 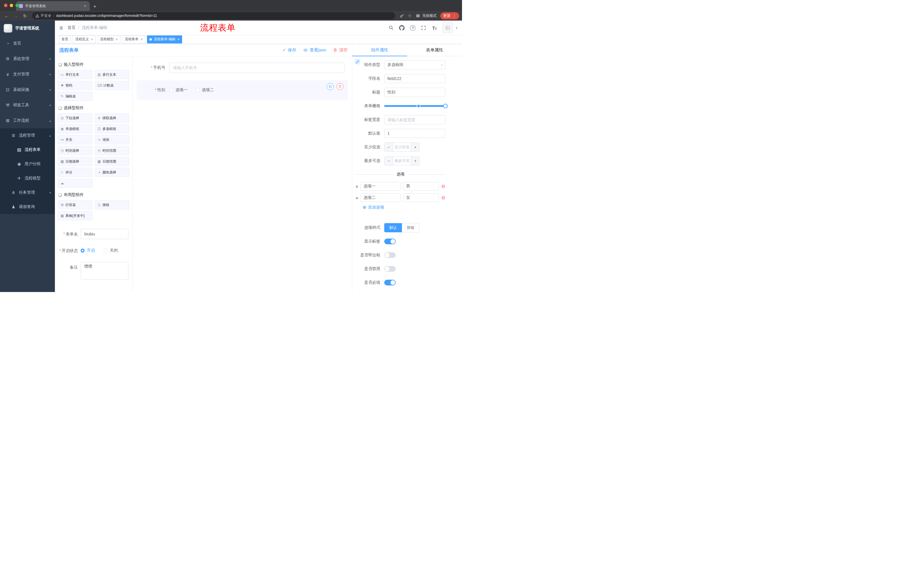 I want to click on comp-item-date-range: ▩日期范围, so click(x=112, y=161).